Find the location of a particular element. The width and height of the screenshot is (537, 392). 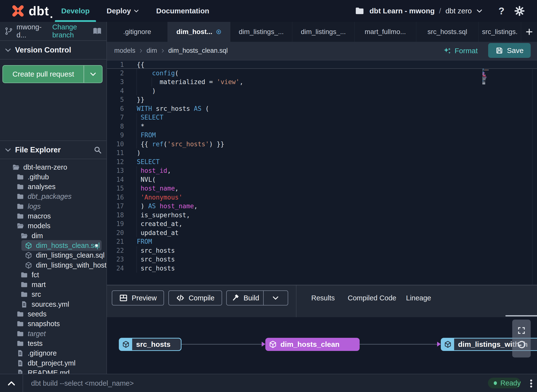

breadcrumb-segment: dim is located at coordinates (152, 51).